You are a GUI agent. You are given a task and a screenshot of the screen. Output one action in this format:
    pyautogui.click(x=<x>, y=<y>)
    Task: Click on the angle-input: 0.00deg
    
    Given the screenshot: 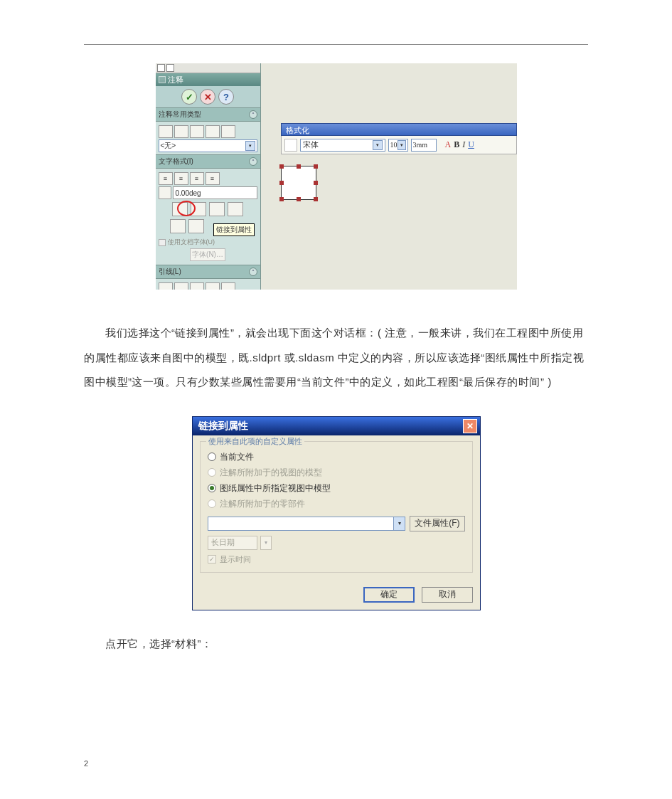 What is the action you would take?
    pyautogui.click(x=215, y=193)
    